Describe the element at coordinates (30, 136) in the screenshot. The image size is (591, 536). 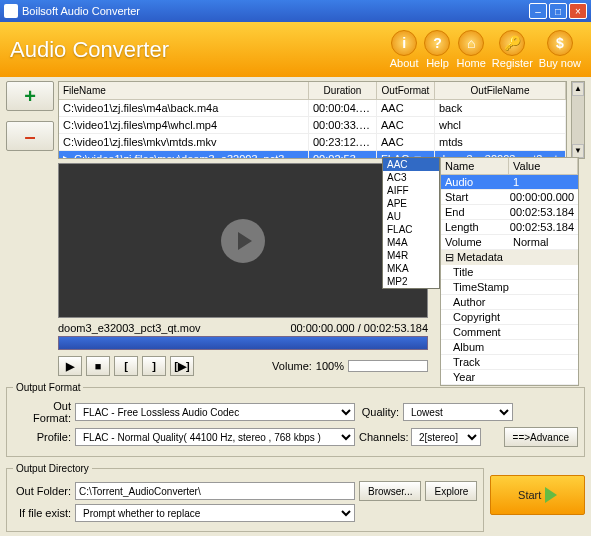
I see `remove-button: –` at that location.